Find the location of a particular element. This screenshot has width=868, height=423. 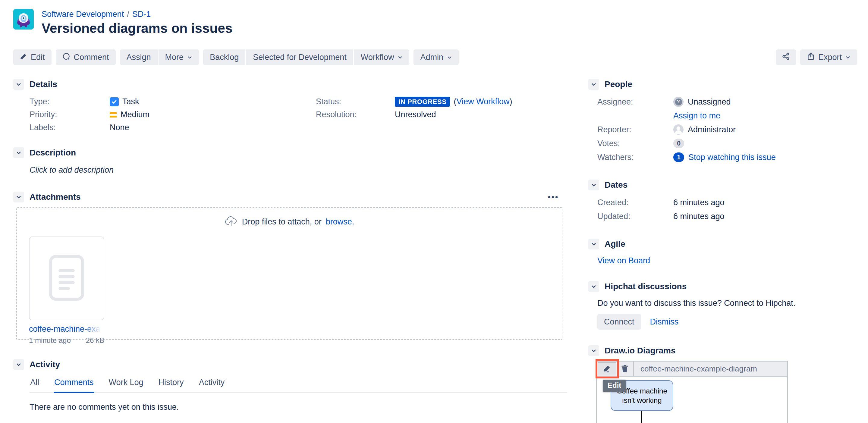

attachment-file-name: coffee-machine-example-d is located at coordinates (67, 329).